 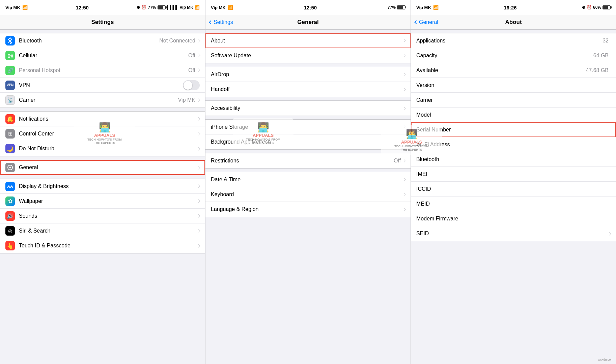 What do you see at coordinates (199, 100) in the screenshot?
I see `carrier-chevron` at bounding box center [199, 100].